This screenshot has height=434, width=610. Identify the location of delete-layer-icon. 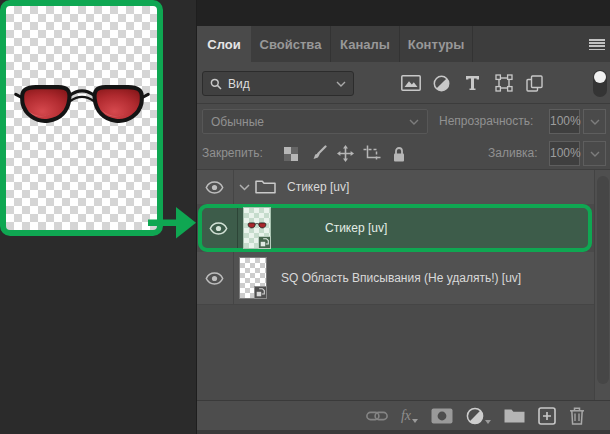
(577, 416).